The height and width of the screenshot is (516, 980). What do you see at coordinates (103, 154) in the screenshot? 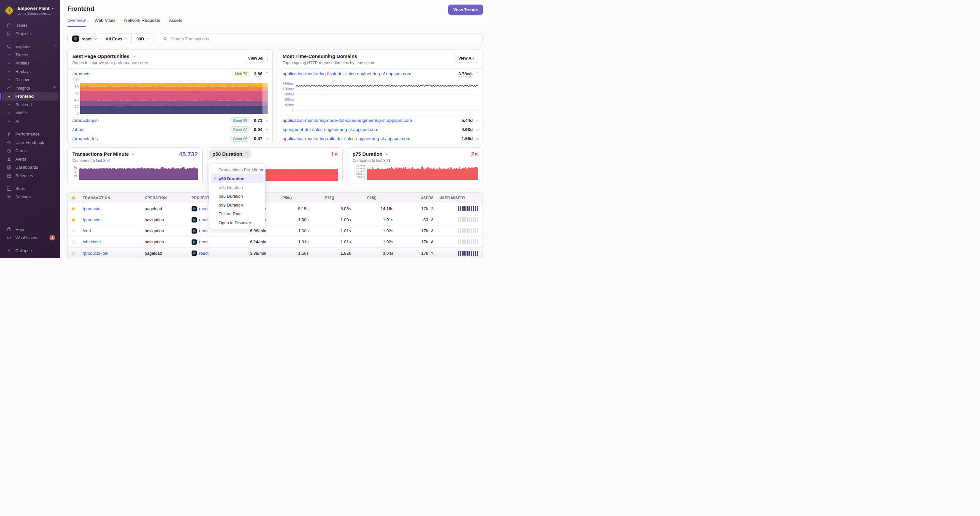
I see `tpm-metric-select: Transactions Per Minute` at bounding box center [103, 154].